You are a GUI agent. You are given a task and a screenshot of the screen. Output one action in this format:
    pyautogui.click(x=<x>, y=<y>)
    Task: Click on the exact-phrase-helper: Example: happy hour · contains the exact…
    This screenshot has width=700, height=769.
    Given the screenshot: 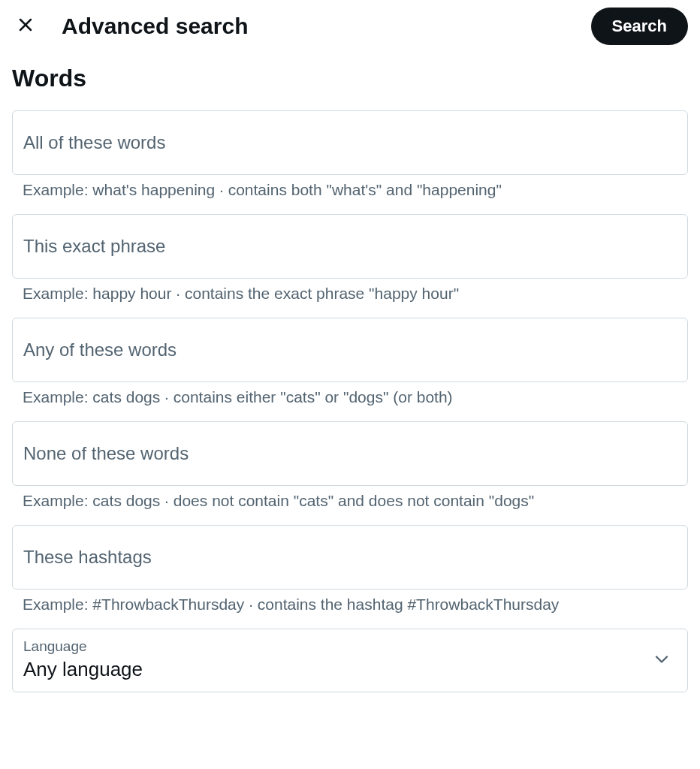 What is the action you would take?
    pyautogui.click(x=350, y=294)
    